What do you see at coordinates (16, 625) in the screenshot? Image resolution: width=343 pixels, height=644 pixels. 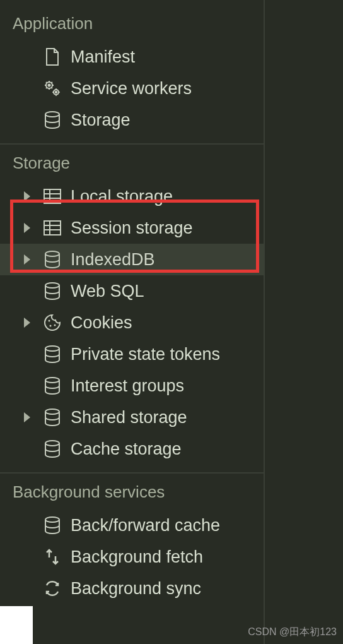 I see `white-corner-overlay` at bounding box center [16, 625].